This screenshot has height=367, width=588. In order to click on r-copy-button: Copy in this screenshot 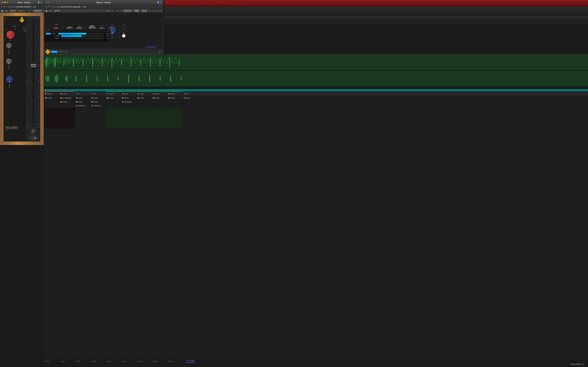, I will do `click(137, 11)`.